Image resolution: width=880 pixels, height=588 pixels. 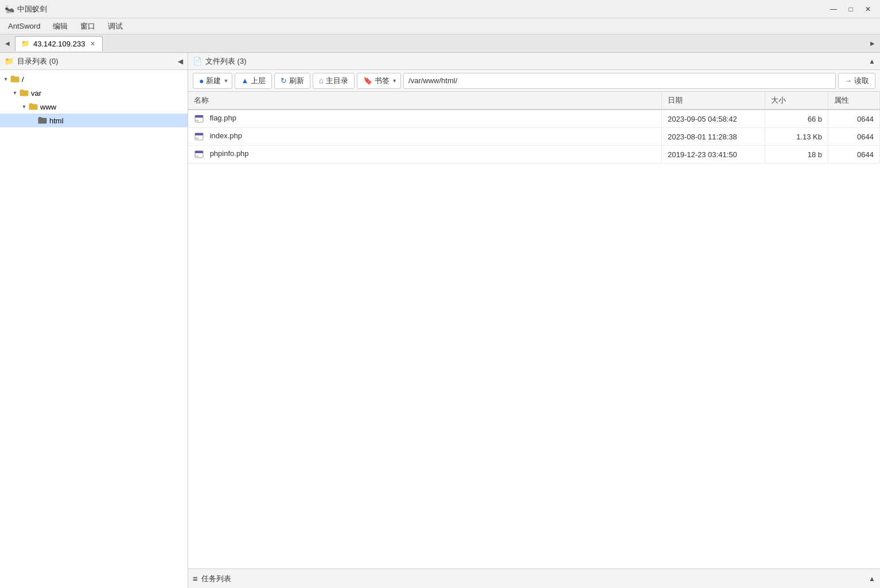 I want to click on tree-item-root: ▼ /, so click(x=94, y=79).